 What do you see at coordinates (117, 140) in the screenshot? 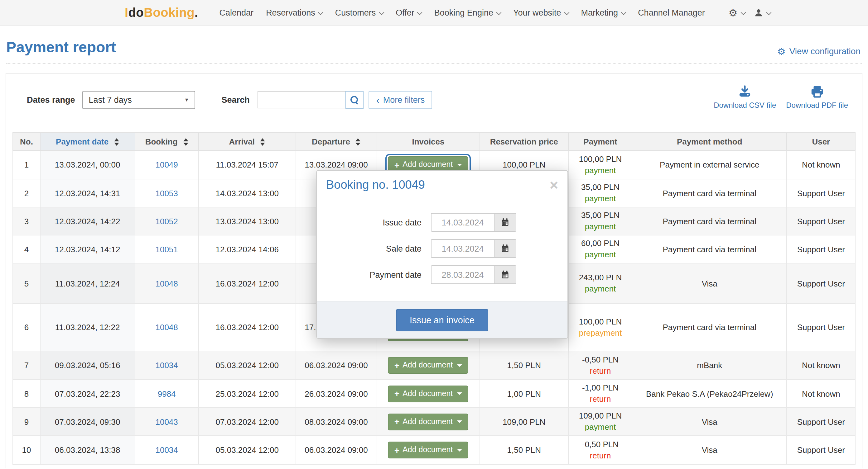
I see `sort-asc-arrow` at bounding box center [117, 140].